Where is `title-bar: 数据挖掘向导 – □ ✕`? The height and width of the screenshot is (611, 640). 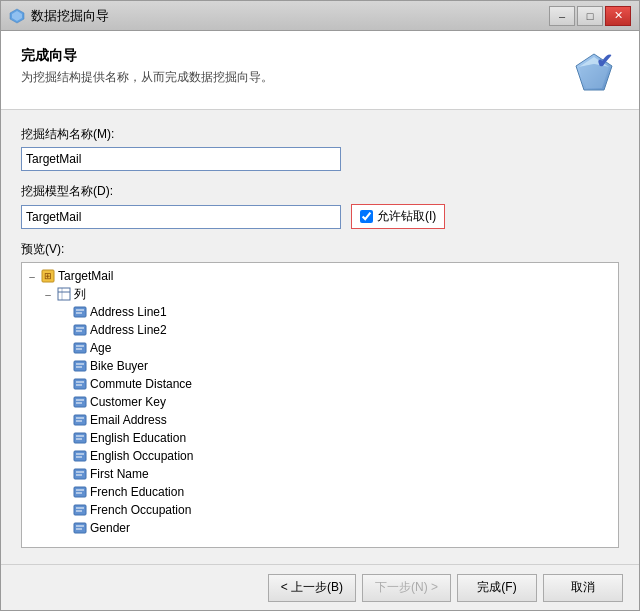
title-bar: 数据挖掘向导 – □ ✕ is located at coordinates (320, 16).